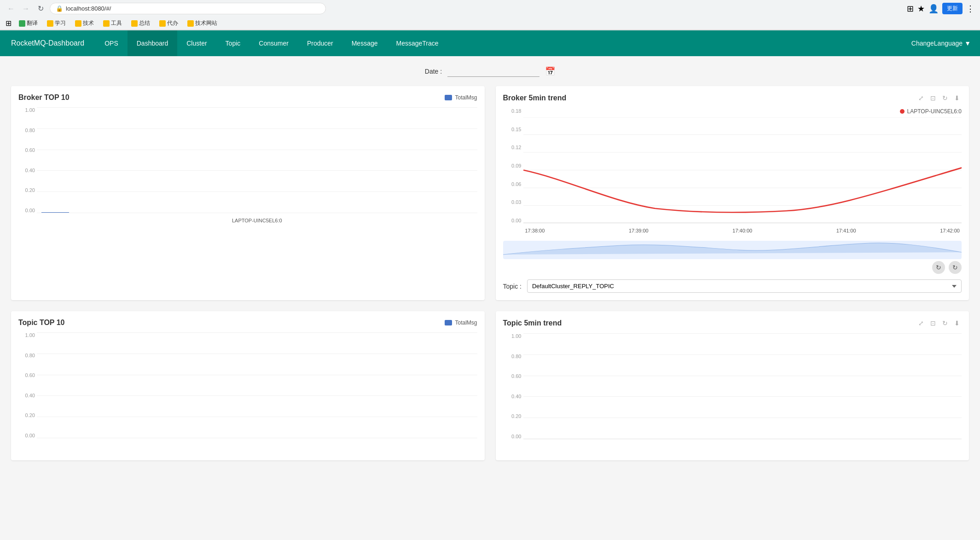 This screenshot has height=540, width=980. Describe the element at coordinates (733, 393) in the screenshot. I see `topic-5min-chart: 1.00 0.80 0.60 0.40 0.20 0.00` at that location.